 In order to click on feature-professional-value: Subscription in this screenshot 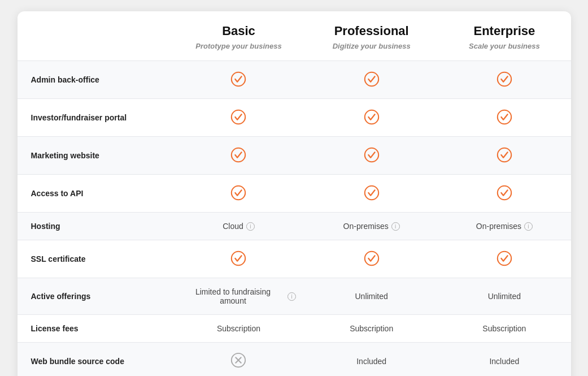, I will do `click(372, 329)`.